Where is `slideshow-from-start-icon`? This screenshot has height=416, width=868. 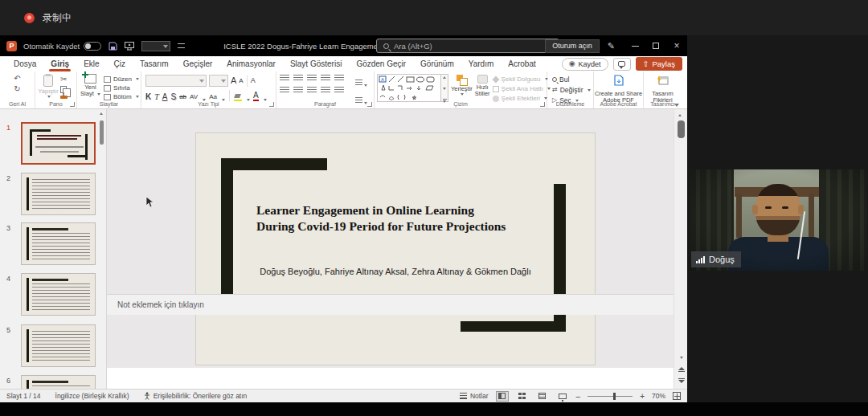 slideshow-from-start-icon is located at coordinates (129, 47).